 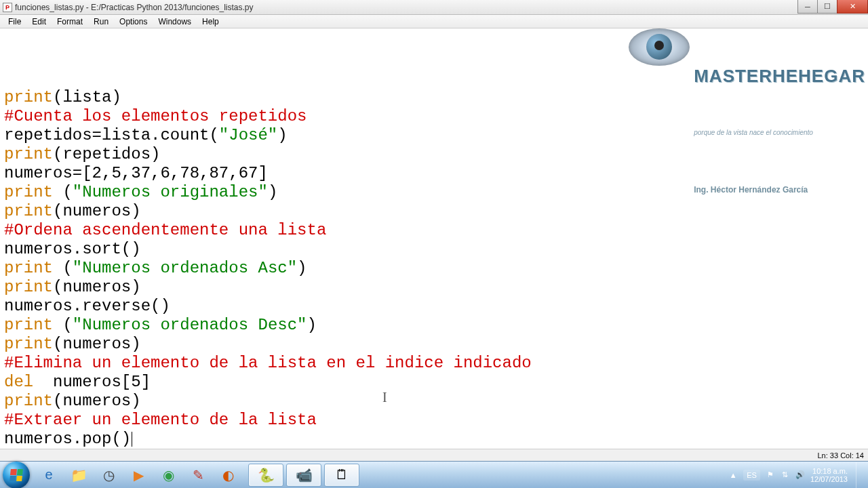 I want to click on app-icon: P, so click(x=7, y=7).